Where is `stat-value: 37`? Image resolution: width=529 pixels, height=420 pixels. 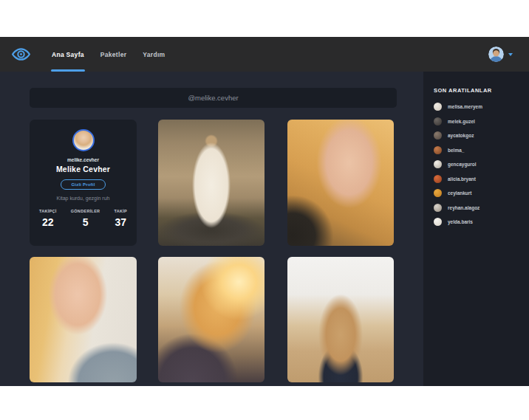 stat-value: 37 is located at coordinates (120, 222).